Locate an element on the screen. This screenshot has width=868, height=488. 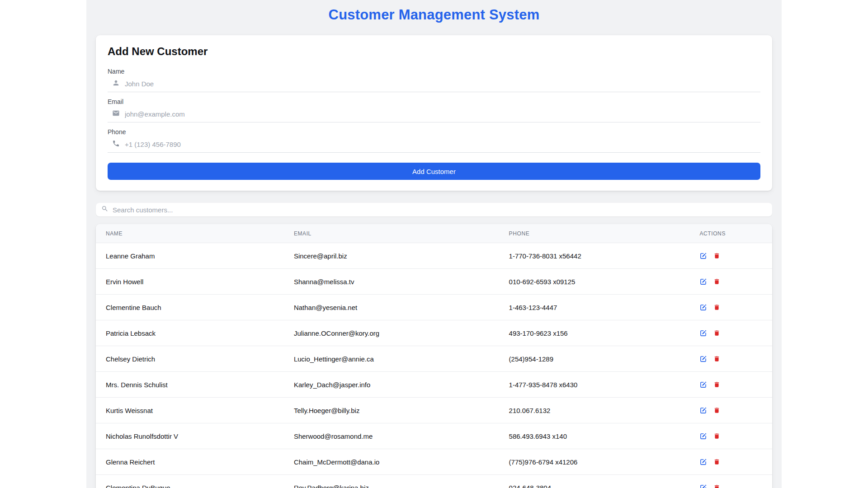
customer-name: Glenna Reichert is located at coordinates (190, 462).